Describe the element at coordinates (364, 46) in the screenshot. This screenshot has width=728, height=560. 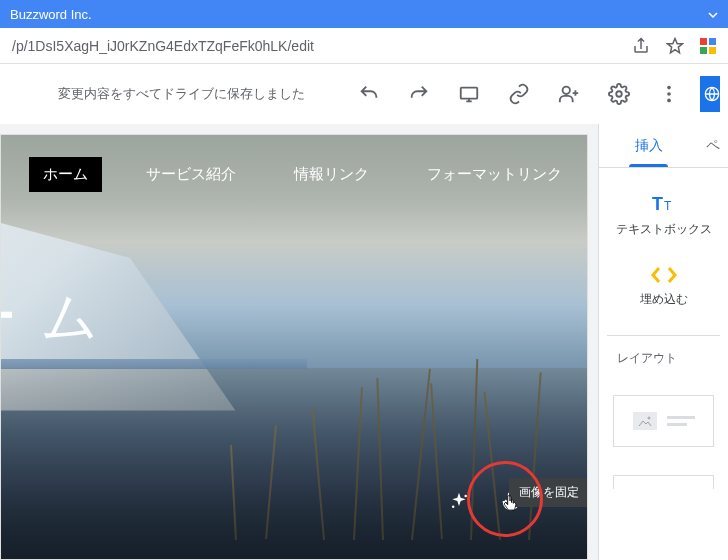
I see `address-bar: /p/1DsI5XagH_iJ0rKZnG4EdxTZqFeFk0hLK/edi…` at that location.